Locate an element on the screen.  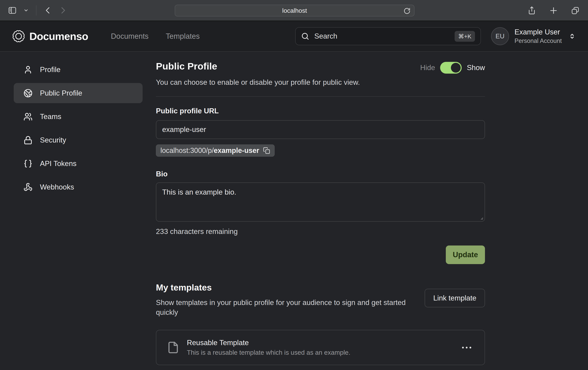
my-templates-title: My templates is located at coordinates (286, 288).